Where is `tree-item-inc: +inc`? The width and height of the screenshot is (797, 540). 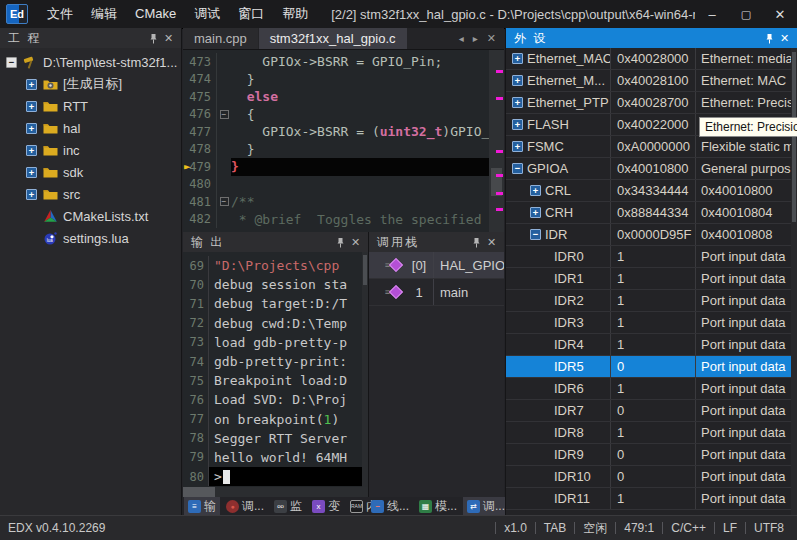
tree-item-inc: +inc is located at coordinates (90, 150).